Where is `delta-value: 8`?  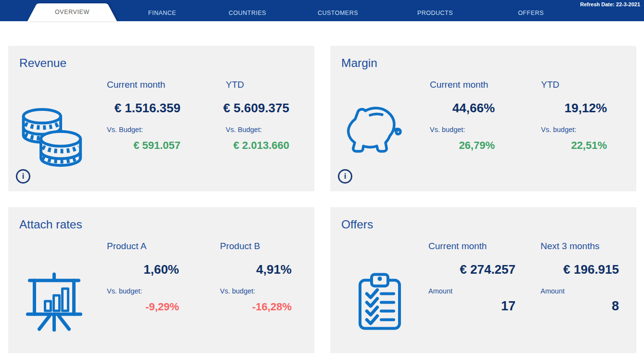 delta-value: 8 is located at coordinates (615, 306).